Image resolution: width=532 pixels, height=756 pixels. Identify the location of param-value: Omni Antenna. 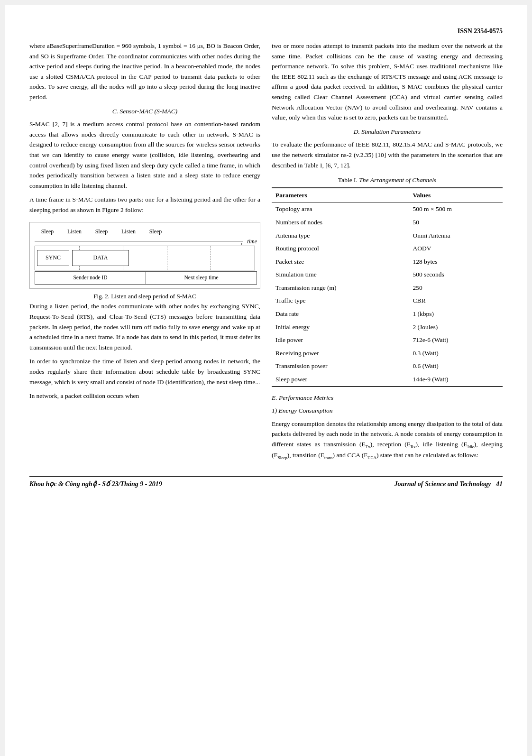
(456, 236).